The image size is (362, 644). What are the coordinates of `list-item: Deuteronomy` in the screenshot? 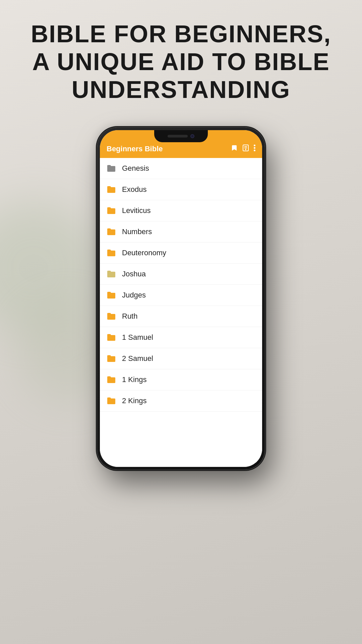 It's located at (181, 253).